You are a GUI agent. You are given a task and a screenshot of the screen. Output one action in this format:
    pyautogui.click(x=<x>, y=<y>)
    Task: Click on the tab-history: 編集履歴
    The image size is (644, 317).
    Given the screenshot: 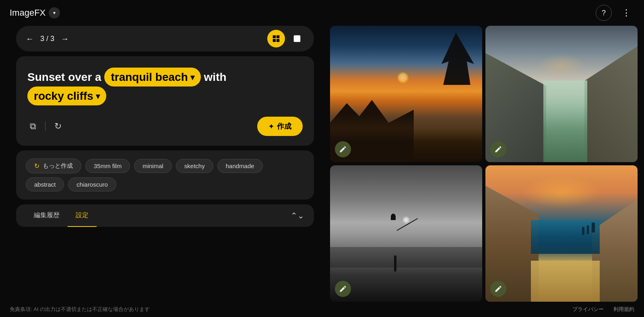 What is the action you would take?
    pyautogui.click(x=47, y=216)
    